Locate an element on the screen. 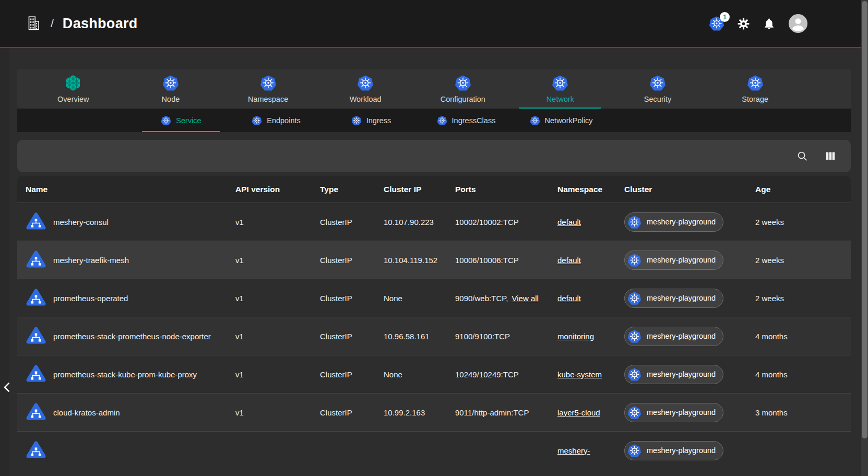 This screenshot has height=476, width=868. tab-configuration: Configuration is located at coordinates (463, 89).